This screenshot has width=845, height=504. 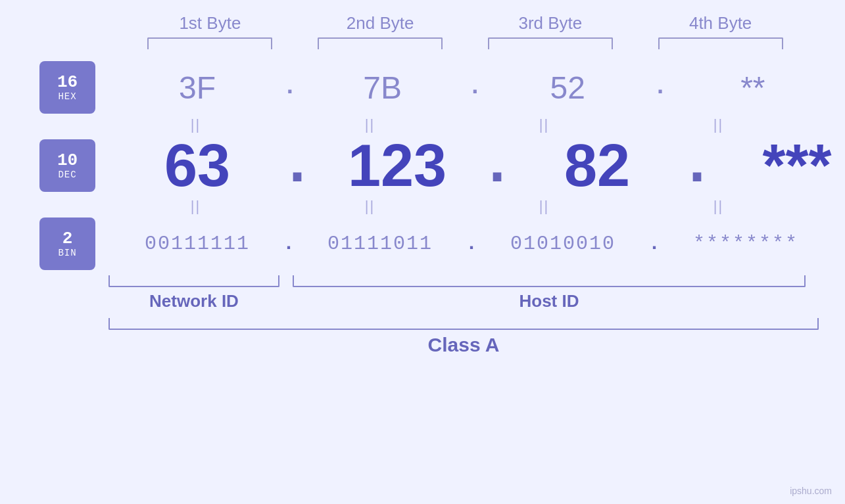 I want to click on eq1-2: ||, so click(x=370, y=125).